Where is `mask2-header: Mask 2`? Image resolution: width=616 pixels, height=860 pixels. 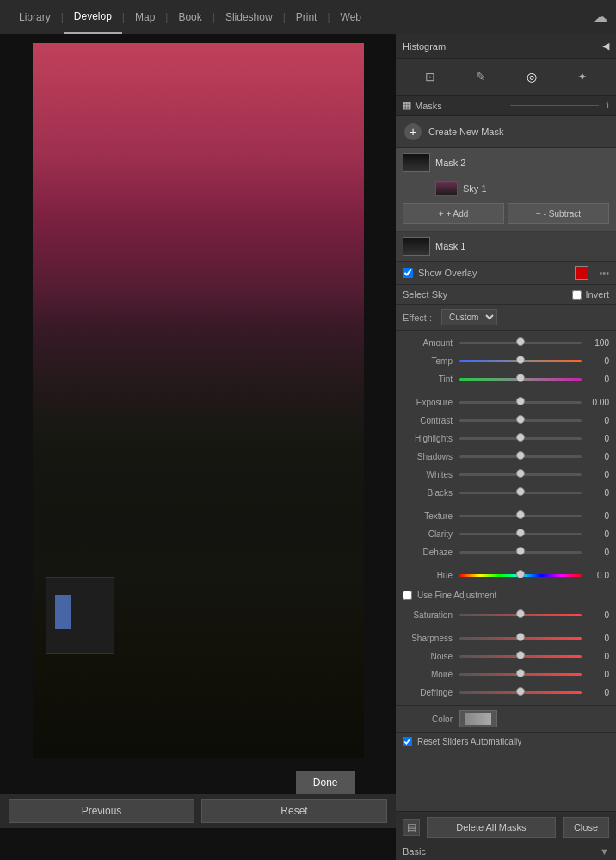
mask2-header: Mask 2 is located at coordinates (506, 163).